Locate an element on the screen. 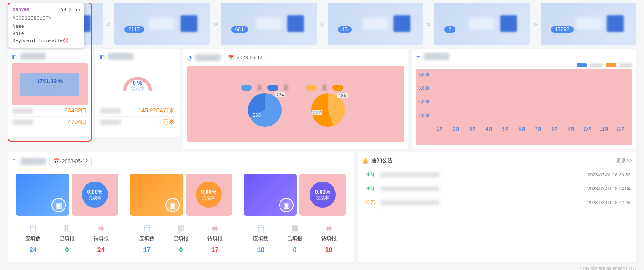 This screenshot has width=644, height=270. bar-chart: 8,000 6,000 4,000 2,000 is located at coordinates (531, 99).